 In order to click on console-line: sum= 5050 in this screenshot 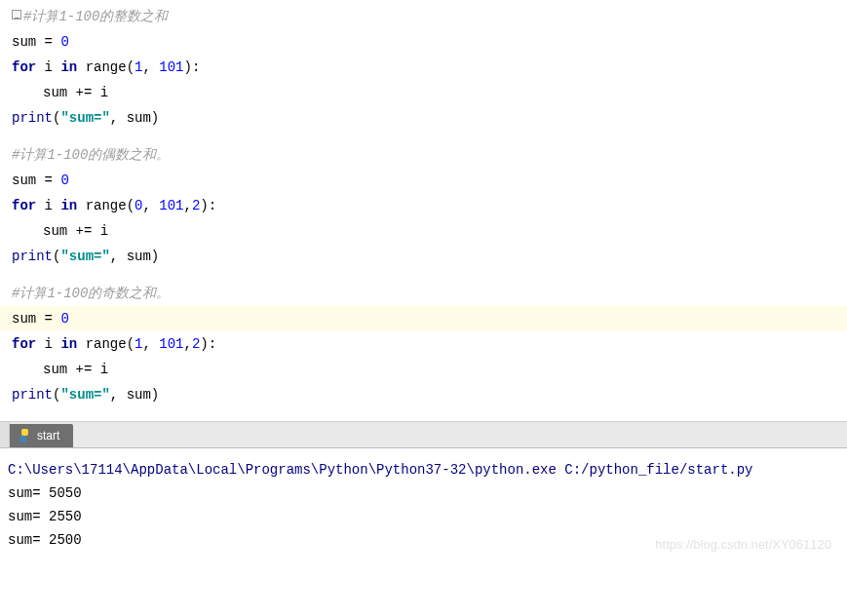, I will do `click(423, 493)`.